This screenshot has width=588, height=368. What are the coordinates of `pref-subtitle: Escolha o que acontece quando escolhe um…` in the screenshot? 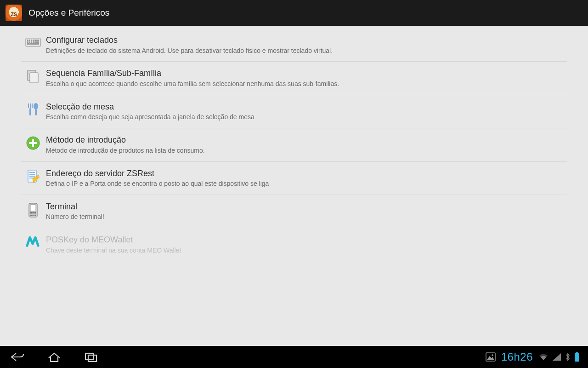 It's located at (306, 84).